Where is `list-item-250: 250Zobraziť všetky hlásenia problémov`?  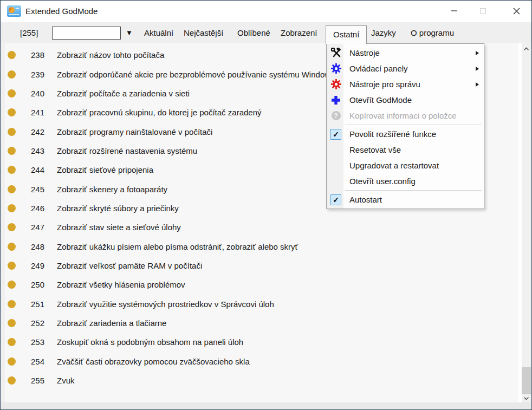
list-item-250: 250Zobraziť všetky hlásenia problémov is located at coordinates (259, 285).